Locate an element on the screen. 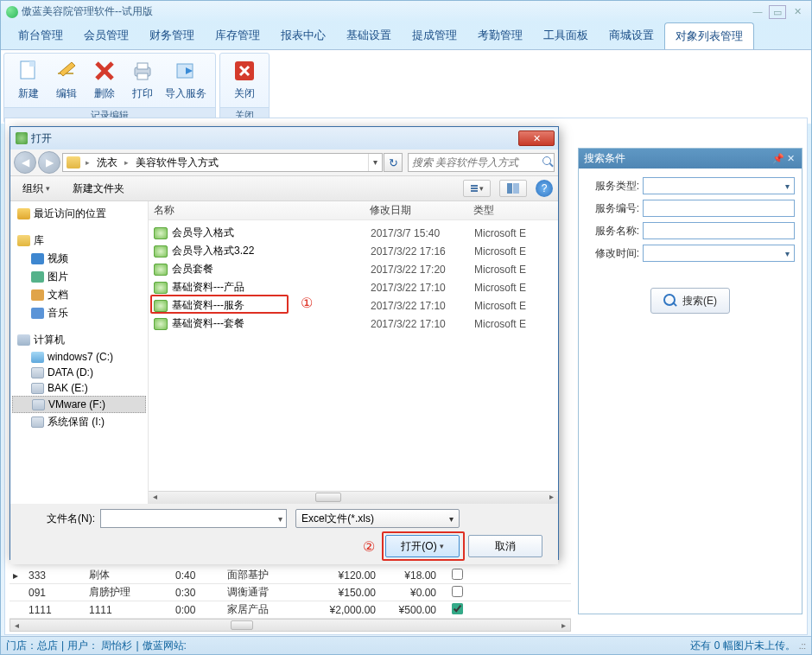  tree-music: 音乐 is located at coordinates (79, 313).